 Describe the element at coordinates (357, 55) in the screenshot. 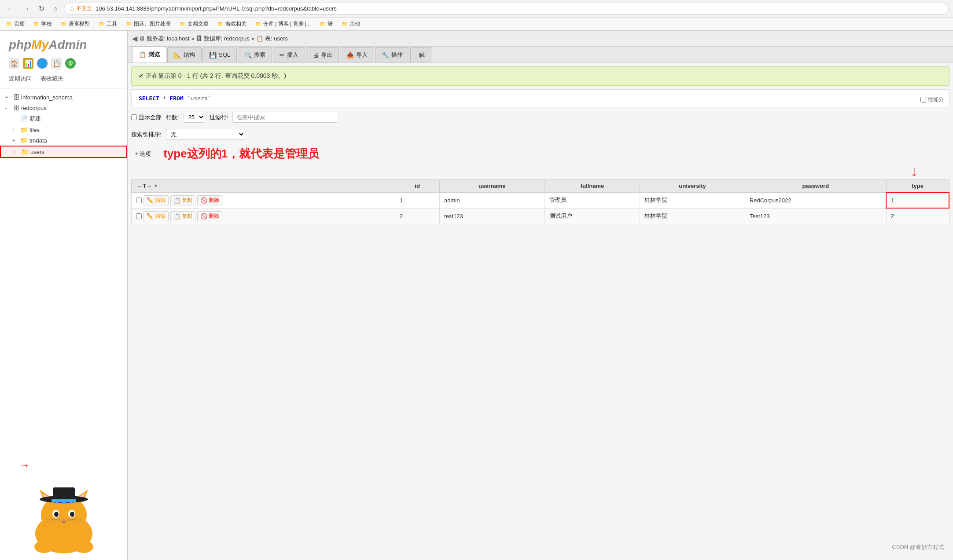

I see `tab-导入: 📥 导入` at that location.